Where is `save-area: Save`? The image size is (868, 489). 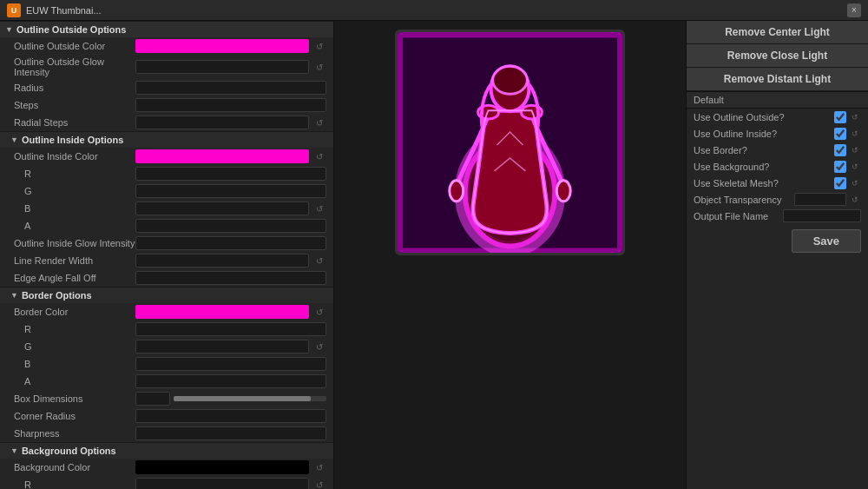
save-area: Save is located at coordinates (778, 241).